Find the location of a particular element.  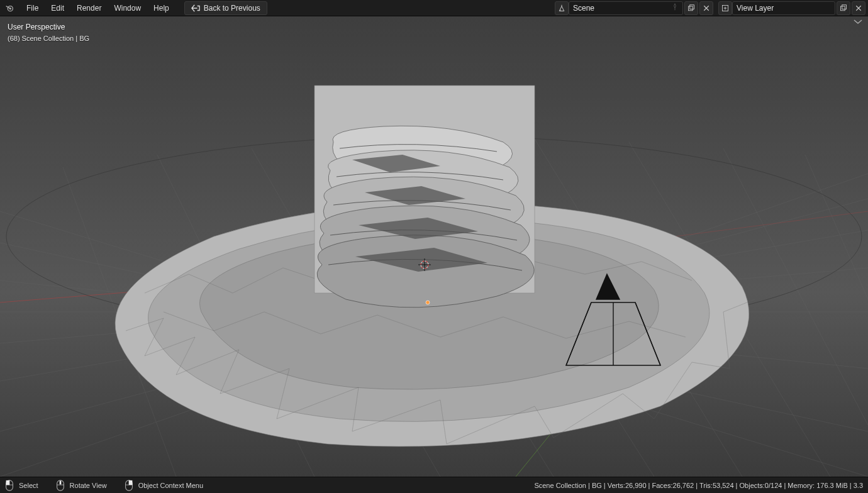

new-view-layer-button is located at coordinates (843, 8).